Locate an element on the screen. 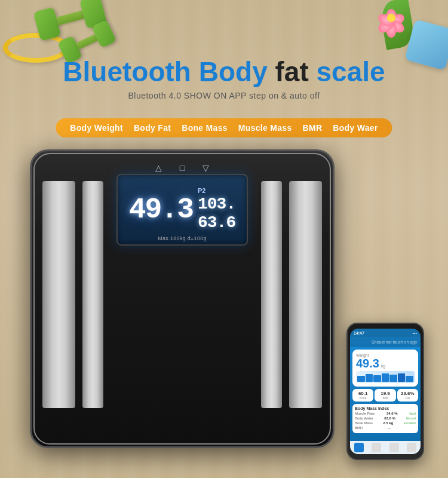 The width and height of the screenshot is (448, 478). display-screen: 49.3 P2 103. 63.6 Max.180kg d=100g is located at coordinates (182, 210).